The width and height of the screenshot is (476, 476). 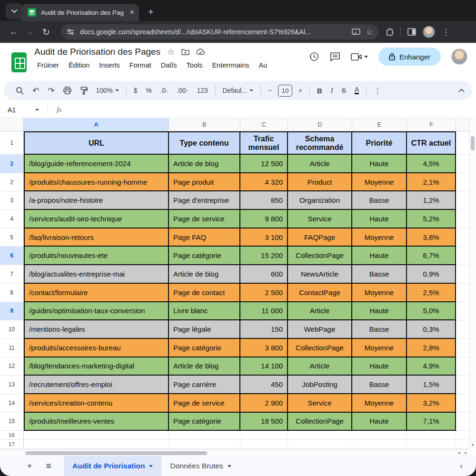 I want to click on browser-menu-icon: ⋮, so click(x=446, y=32).